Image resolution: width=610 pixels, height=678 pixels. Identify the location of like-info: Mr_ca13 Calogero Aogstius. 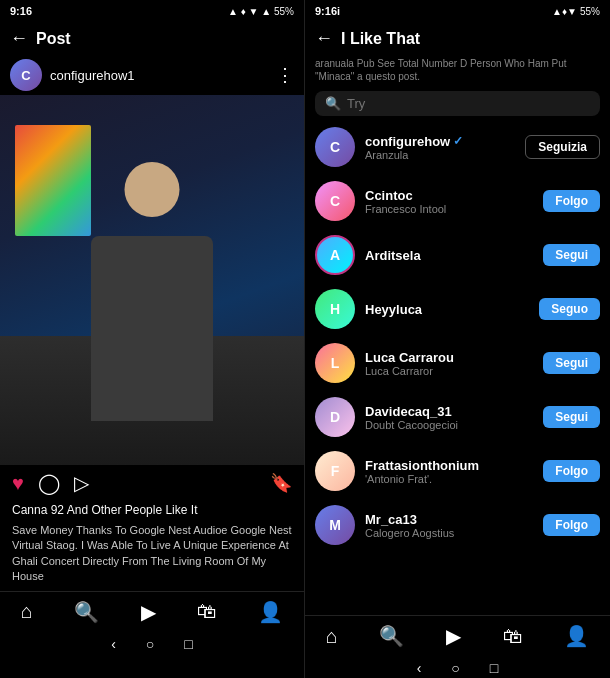
(449, 526).